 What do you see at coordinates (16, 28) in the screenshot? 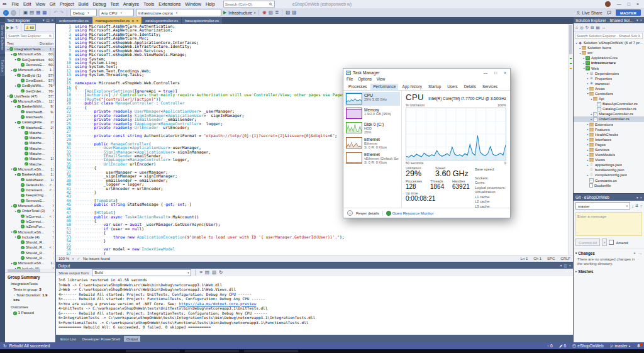
I see `repeat-run-icon: ↻` at bounding box center [16, 28].